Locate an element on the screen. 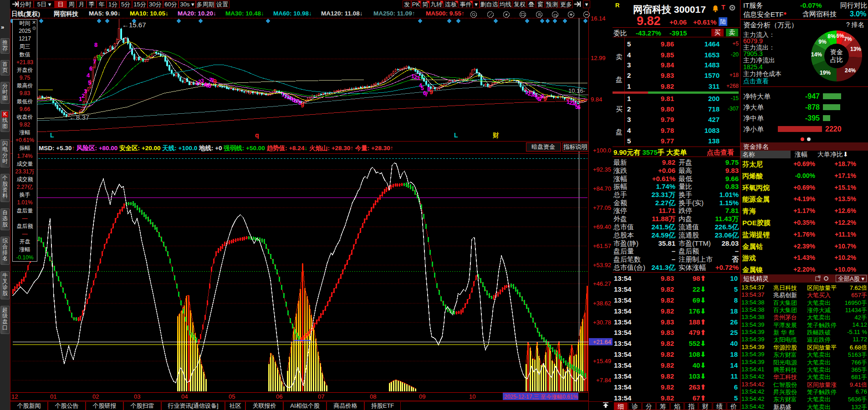 The height and width of the screenshot is (410, 868). svg-text: 04 is located at coordinates (184, 397).